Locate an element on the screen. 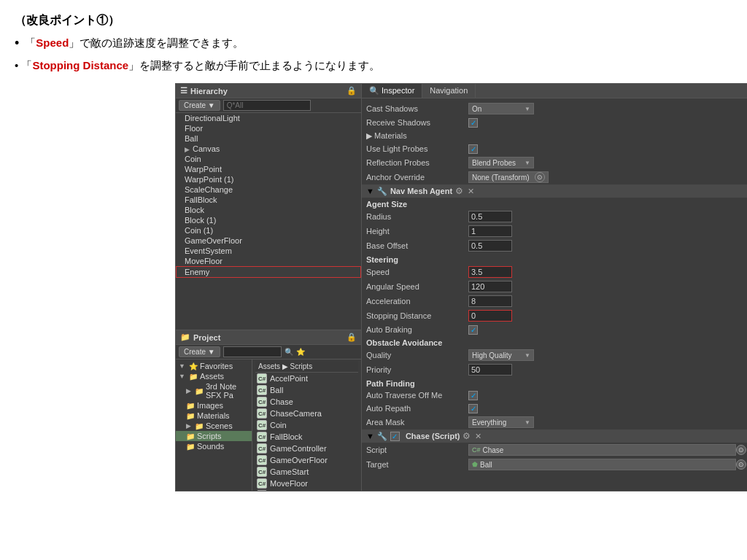 The height and width of the screenshot is (560, 747). hier-item-block1: Block (1) is located at coordinates (268, 220).